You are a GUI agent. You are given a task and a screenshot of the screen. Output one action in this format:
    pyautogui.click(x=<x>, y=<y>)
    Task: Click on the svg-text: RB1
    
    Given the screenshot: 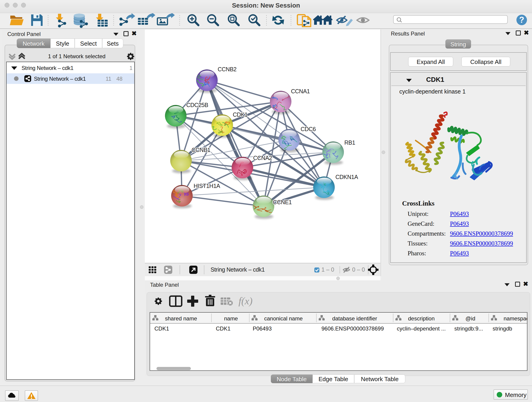 What is the action you would take?
    pyautogui.click(x=350, y=142)
    